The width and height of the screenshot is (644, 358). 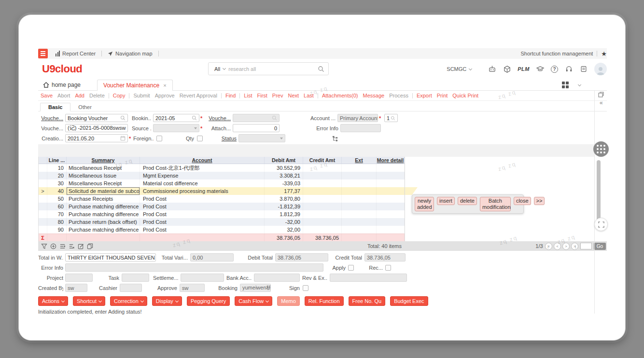 What do you see at coordinates (209, 301) in the screenshot?
I see `action-button: Pegging Query` at bounding box center [209, 301].